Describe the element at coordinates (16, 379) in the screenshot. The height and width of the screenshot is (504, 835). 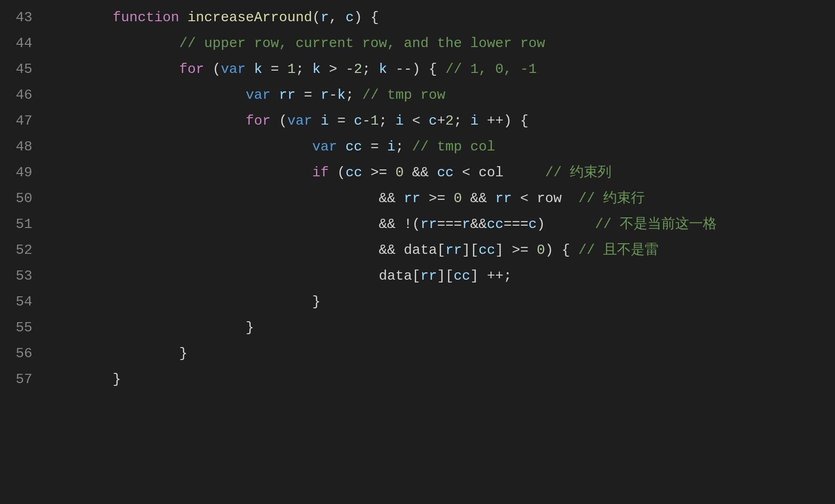
I see `line-number: 57` at that location.